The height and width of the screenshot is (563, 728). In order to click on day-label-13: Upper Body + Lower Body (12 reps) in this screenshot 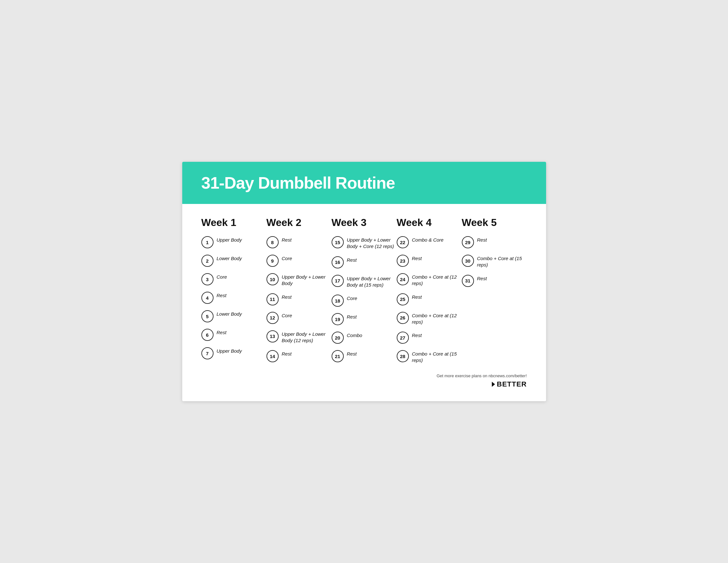, I will do `click(307, 337)`.